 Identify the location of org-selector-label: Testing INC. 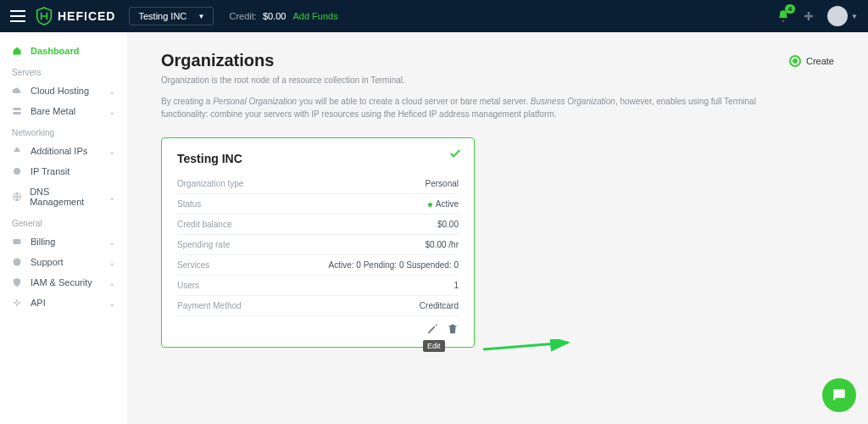
(163, 16).